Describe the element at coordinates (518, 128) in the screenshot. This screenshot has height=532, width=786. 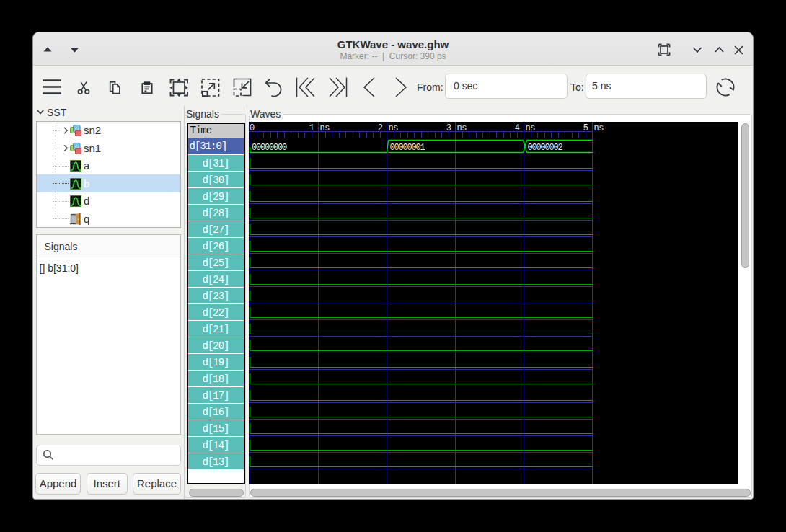
I see `svg-text: 4` at that location.